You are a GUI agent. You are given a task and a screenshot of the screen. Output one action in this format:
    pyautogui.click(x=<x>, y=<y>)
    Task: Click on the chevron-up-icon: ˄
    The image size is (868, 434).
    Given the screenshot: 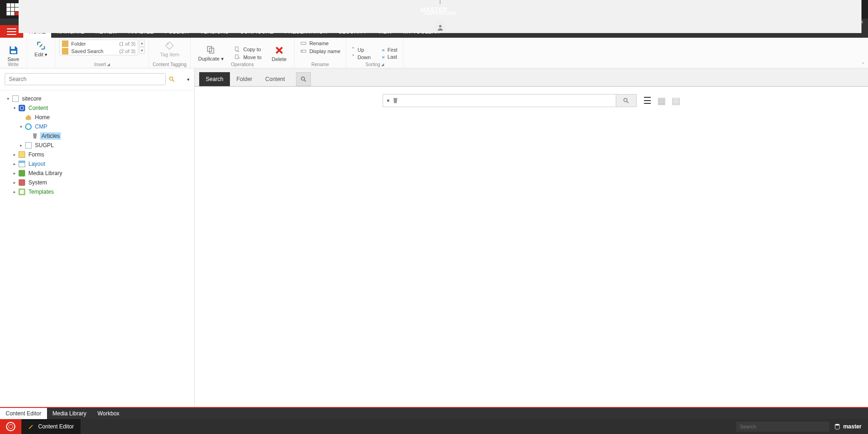 What is the action you would take?
    pyautogui.click(x=353, y=49)
    